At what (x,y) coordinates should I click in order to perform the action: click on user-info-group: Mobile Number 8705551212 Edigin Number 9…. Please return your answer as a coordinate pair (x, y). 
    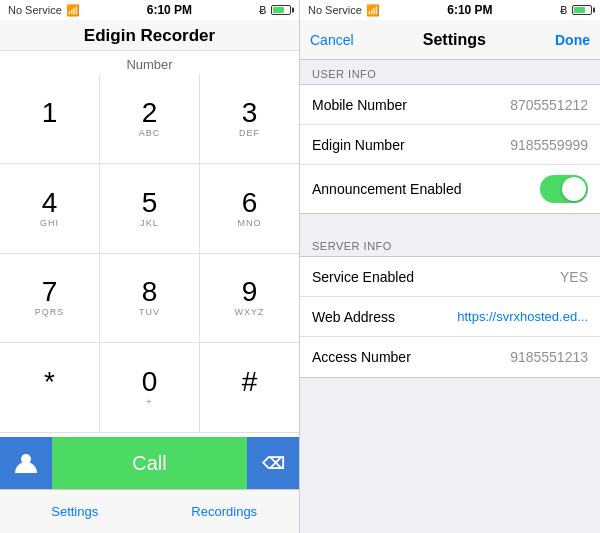
    Looking at the image, I should click on (450, 149).